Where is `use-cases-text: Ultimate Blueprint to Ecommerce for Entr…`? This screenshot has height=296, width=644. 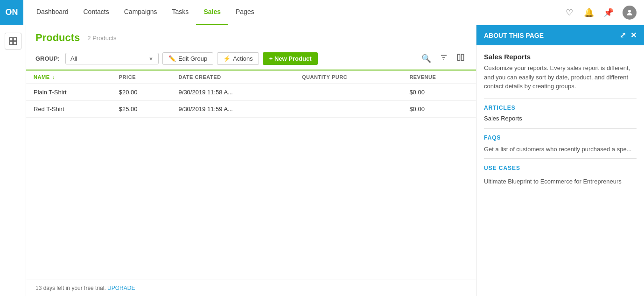
use-cases-text: Ultimate Blueprint to Ecommerce for Entr… is located at coordinates (560, 180).